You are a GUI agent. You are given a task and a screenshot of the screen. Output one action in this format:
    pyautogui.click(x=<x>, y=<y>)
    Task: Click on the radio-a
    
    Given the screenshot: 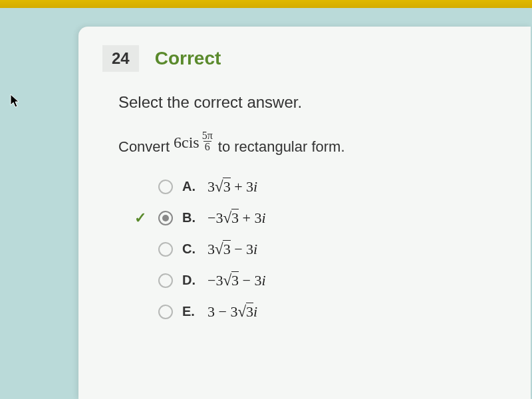 What is the action you would take?
    pyautogui.click(x=166, y=187)
    